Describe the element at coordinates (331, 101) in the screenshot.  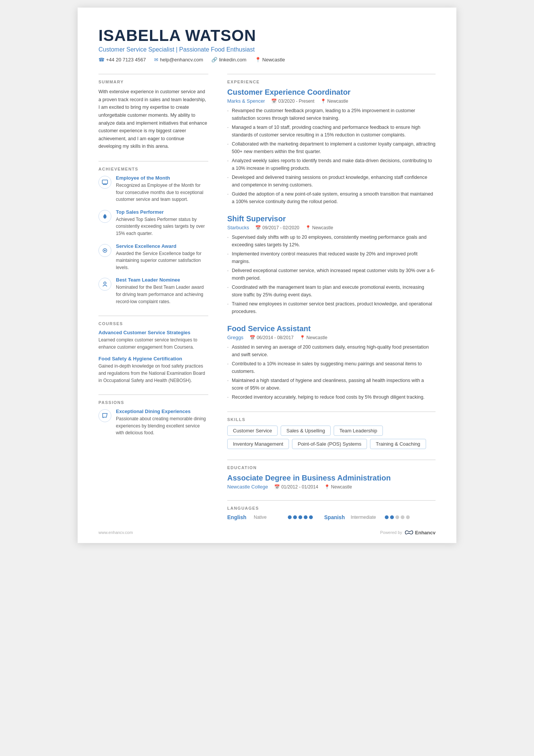
I see `job-meta-1: Marks & Spencer 📅 03/2020 - Present 📍 Ne…` at that location.